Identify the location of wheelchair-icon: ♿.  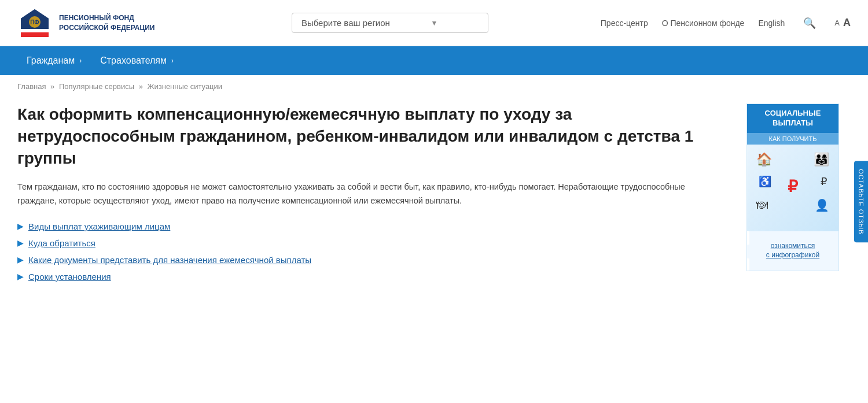
(765, 182).